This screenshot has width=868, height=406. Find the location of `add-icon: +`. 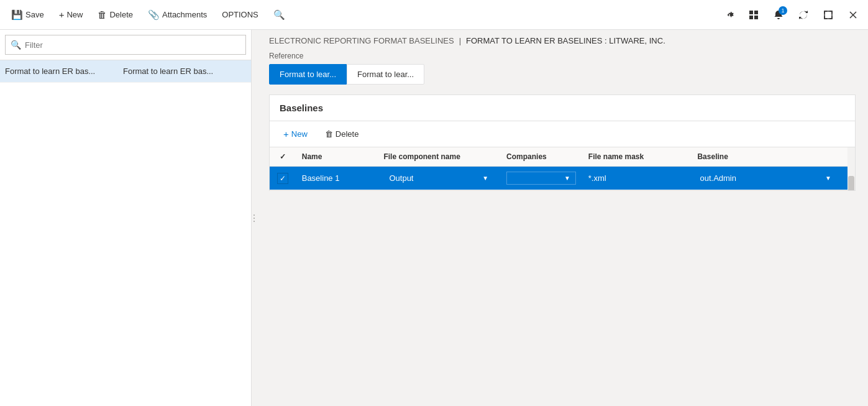

add-icon: + is located at coordinates (62, 15).